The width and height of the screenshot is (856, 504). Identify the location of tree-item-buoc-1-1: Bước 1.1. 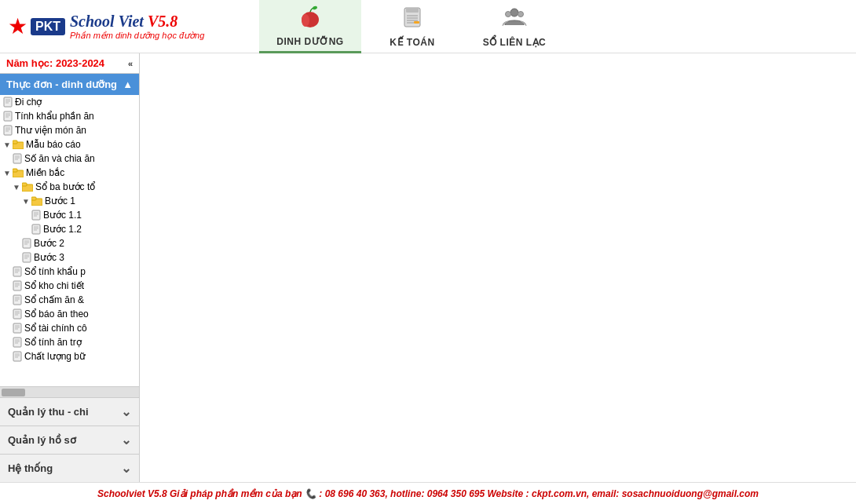
(69, 215).